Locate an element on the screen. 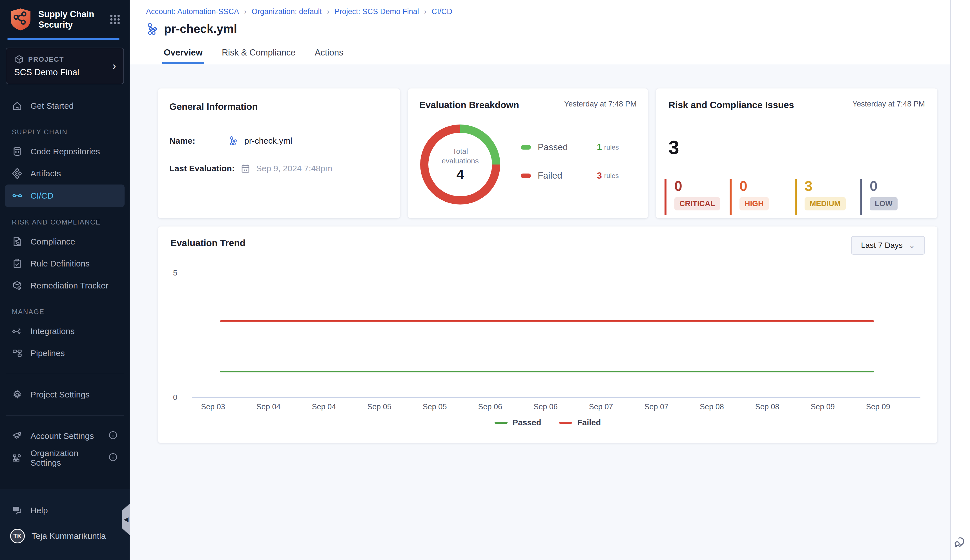 The width and height of the screenshot is (970, 560). nav-label: Code Repositories is located at coordinates (65, 152).